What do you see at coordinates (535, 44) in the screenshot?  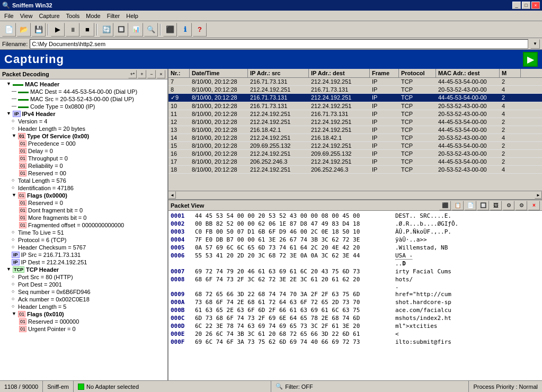 I see `filename-dropdown-button: ▼` at bounding box center [535, 44].